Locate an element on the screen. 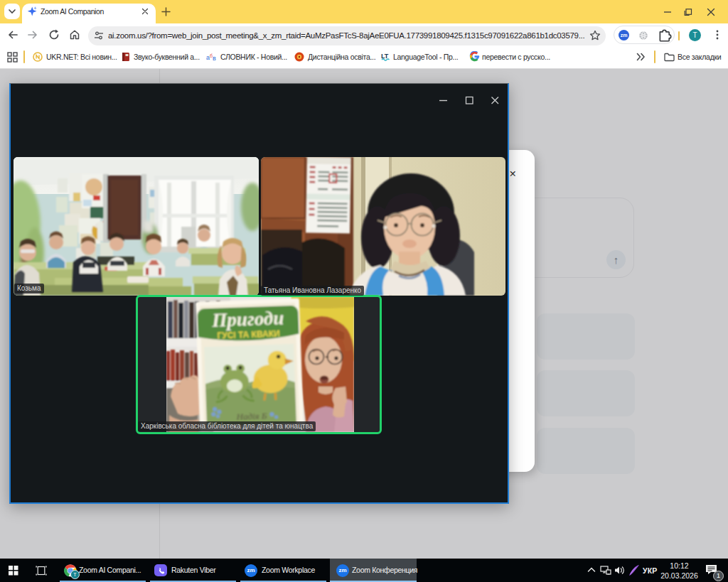 The width and height of the screenshot is (728, 582). svg-text: Пригоди is located at coordinates (247, 319).